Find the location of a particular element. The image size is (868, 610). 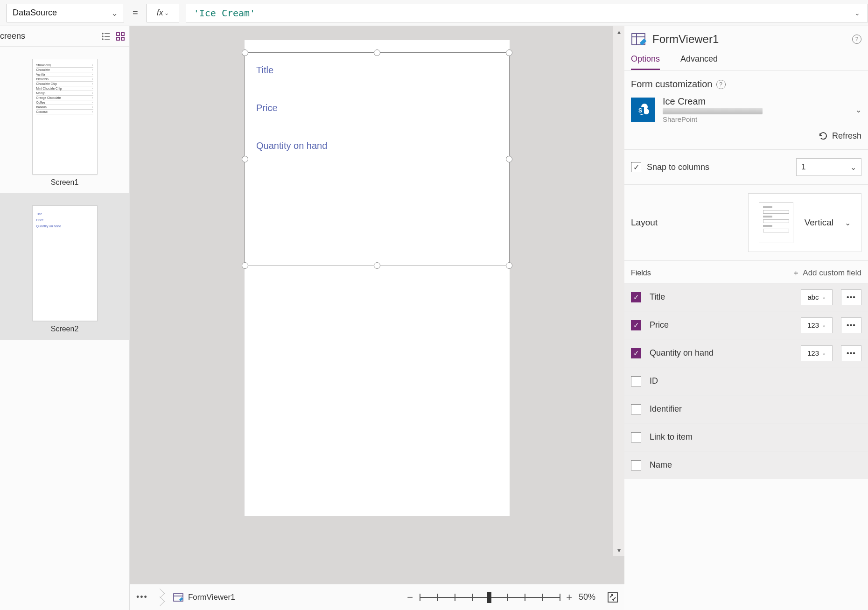

scroll-down-icon: ▾ is located at coordinates (619, 550).